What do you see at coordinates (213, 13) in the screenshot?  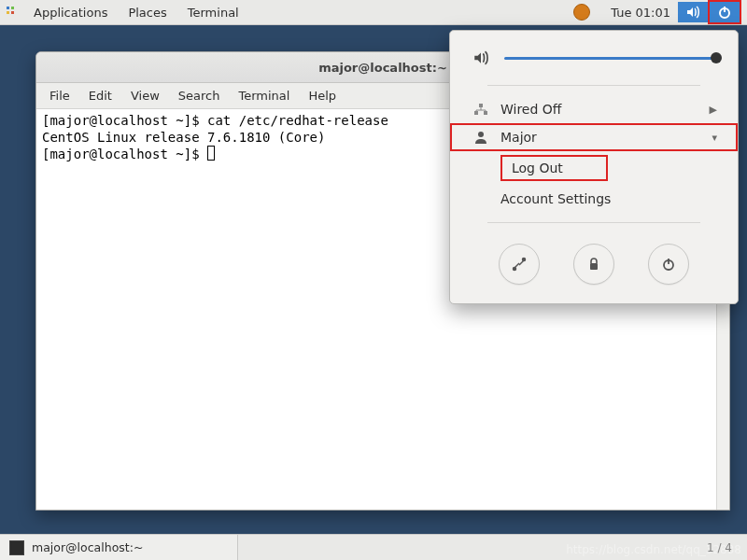 I see `terminal-menu: Terminal` at bounding box center [213, 13].